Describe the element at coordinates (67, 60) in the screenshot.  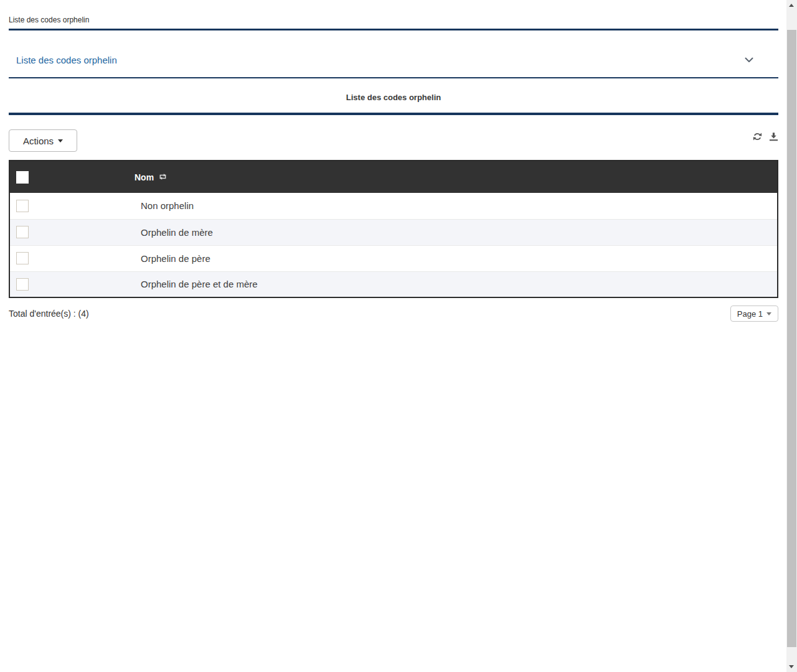
I see `accordion-title: Liste des codes orphelin` at that location.